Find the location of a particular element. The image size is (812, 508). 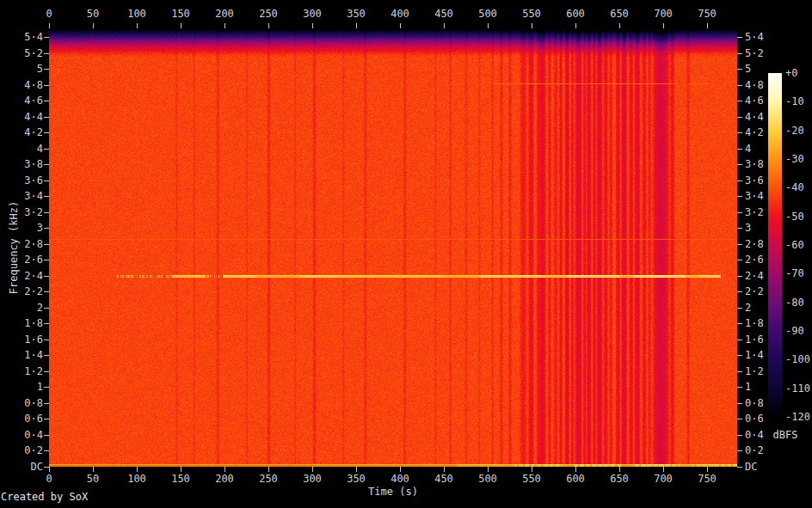

freq-tick-label: 2·6 is located at coordinates (754, 260).